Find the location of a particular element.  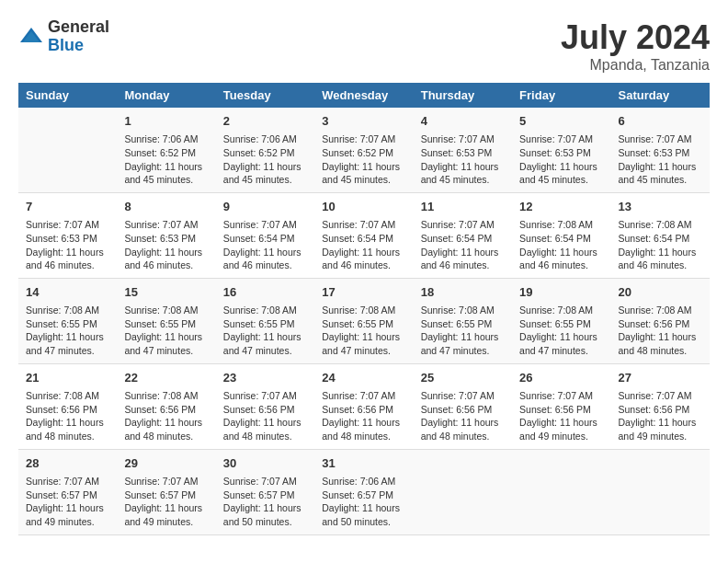

day-number: 15 is located at coordinates (165, 293).